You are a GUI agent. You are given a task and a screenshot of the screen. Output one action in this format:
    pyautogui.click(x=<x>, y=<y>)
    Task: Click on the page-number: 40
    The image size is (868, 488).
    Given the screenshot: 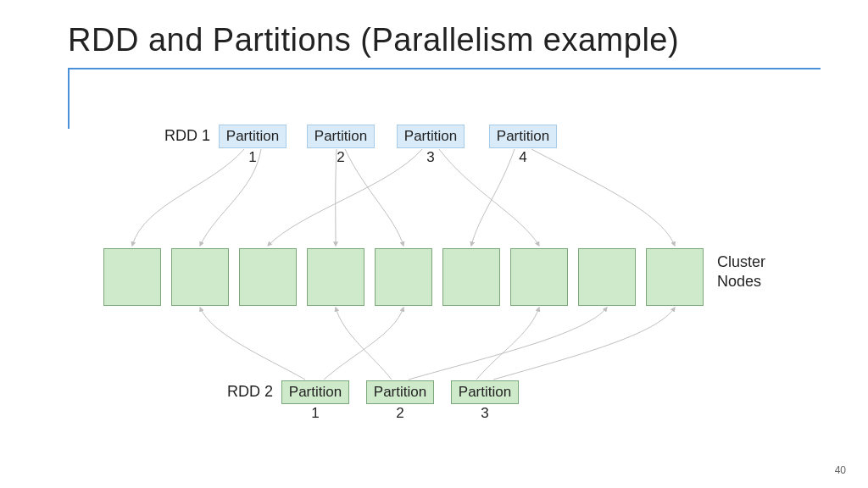 What is the action you would take?
    pyautogui.click(x=841, y=470)
    